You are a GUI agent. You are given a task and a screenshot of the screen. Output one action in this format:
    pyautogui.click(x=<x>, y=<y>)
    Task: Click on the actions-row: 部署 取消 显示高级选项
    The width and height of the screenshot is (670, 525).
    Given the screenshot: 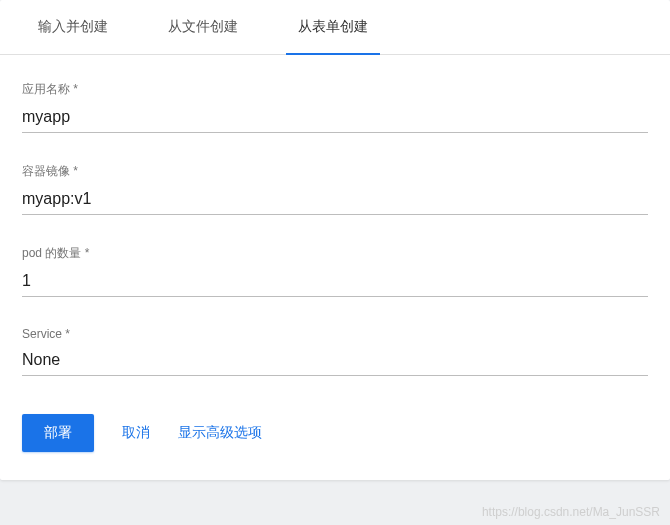 What is the action you would take?
    pyautogui.click(x=335, y=433)
    